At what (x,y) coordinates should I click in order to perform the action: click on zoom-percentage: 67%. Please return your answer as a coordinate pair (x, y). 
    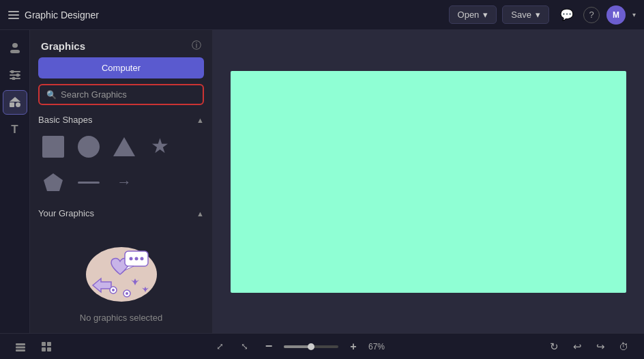
    Looking at the image, I should click on (379, 347).